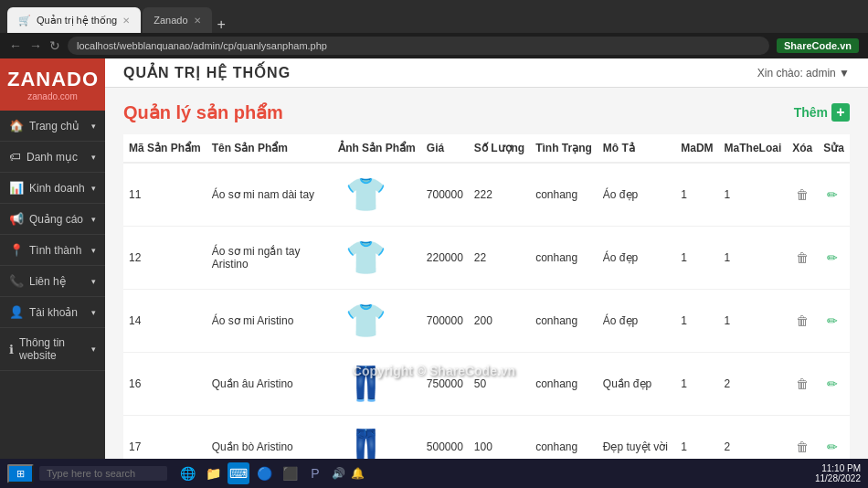 The height and width of the screenshot is (488, 868). I want to click on cell-name: Áo sơ mi nam dài tay, so click(270, 195).